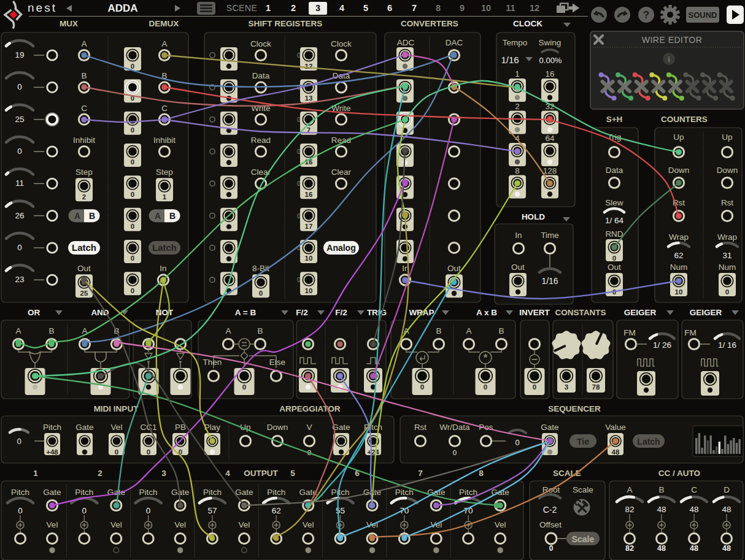 The height and width of the screenshot is (560, 745). Describe the element at coordinates (84, 248) in the screenshot. I see `svg-text: Latch` at that location.